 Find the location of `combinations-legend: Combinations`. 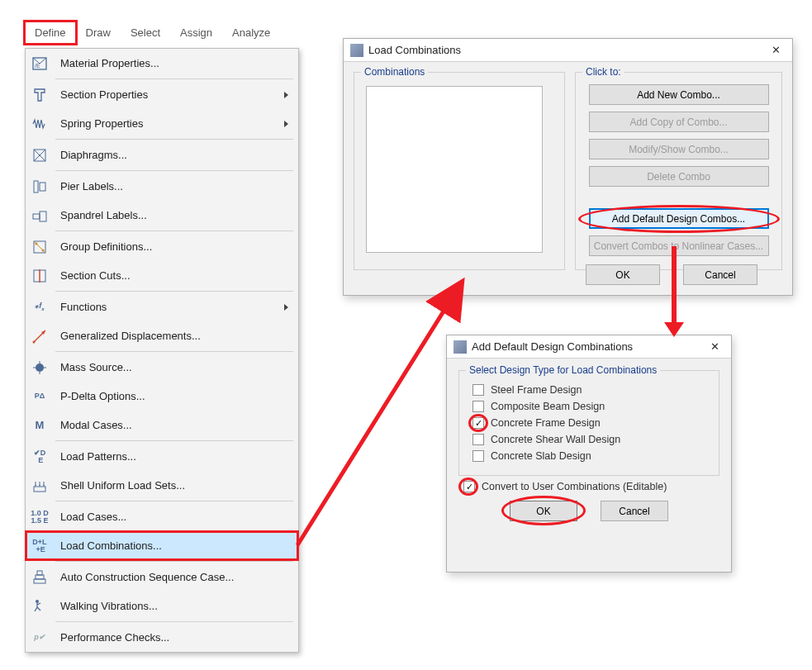

combinations-legend: Combinations is located at coordinates (395, 72).